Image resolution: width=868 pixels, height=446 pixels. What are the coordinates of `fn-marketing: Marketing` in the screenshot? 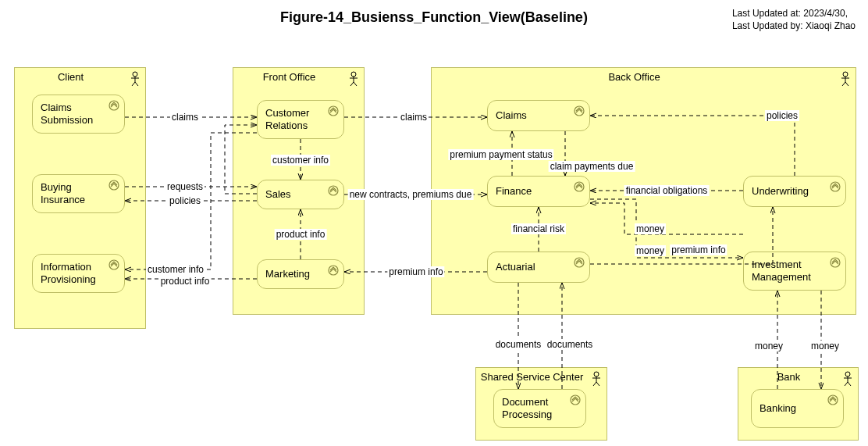 It's located at (301, 274).